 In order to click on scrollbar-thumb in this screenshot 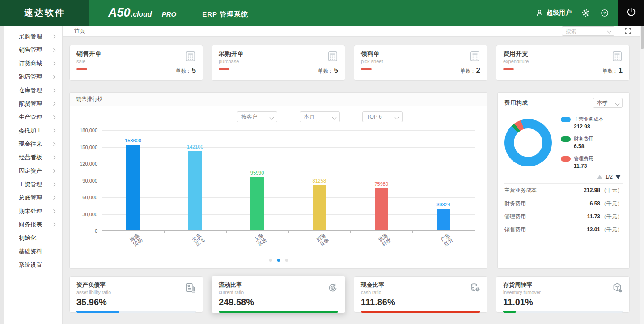, I will do `click(642, 38)`.